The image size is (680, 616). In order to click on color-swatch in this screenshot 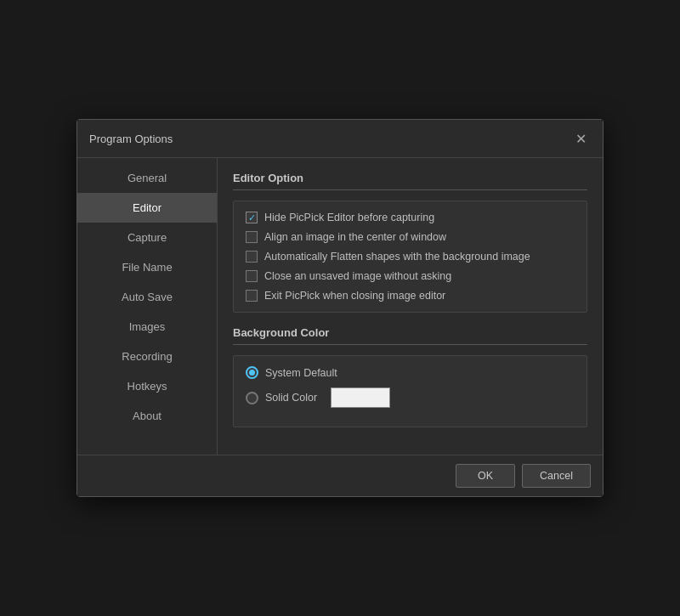, I will do `click(360, 398)`.